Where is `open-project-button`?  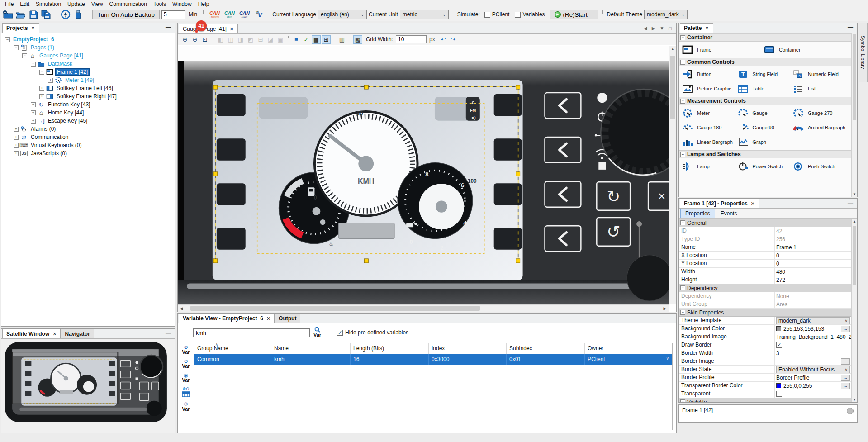 open-project-button is located at coordinates (21, 14).